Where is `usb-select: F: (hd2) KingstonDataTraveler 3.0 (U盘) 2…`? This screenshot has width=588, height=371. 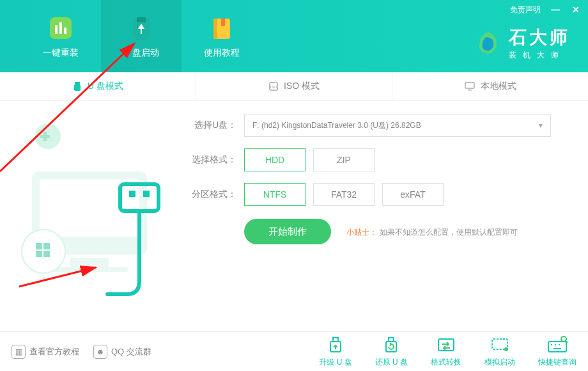 usb-select: F: (hd2) KingstonDataTraveler 3.0 (U盘) 2… is located at coordinates (398, 125).